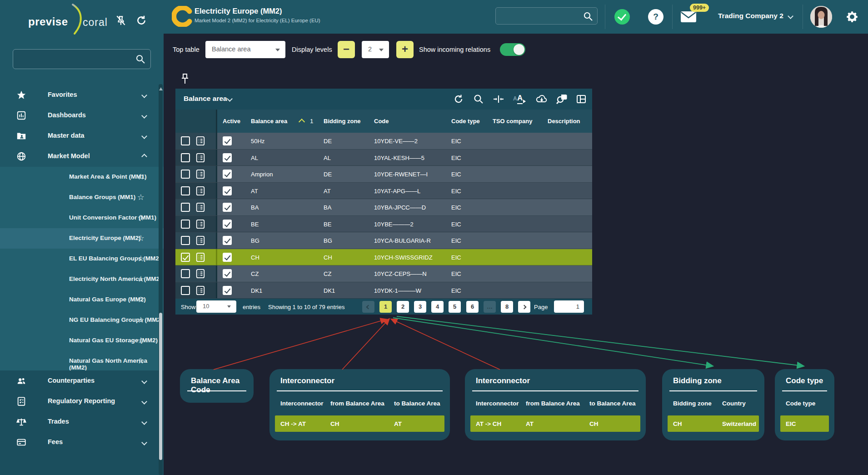 The image size is (868, 475). I want to click on row-select-checkbox-checked, so click(185, 257).